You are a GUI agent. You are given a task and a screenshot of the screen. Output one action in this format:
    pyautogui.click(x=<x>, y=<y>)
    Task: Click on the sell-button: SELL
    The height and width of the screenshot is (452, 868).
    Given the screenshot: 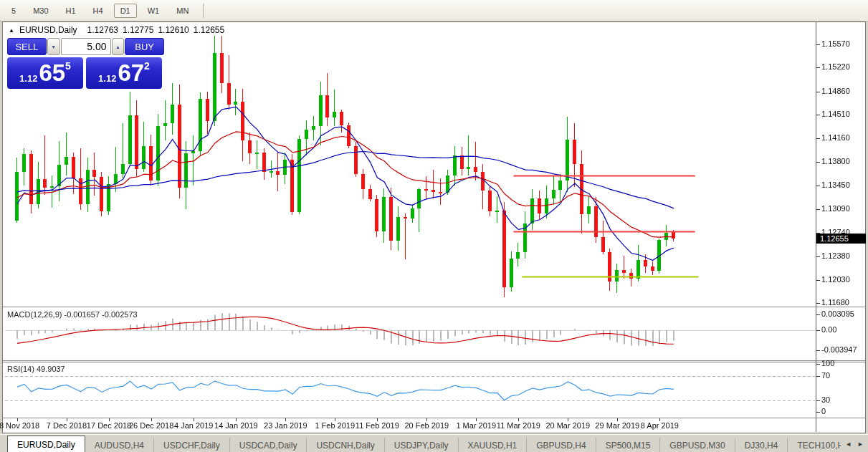 What is the action you would take?
    pyautogui.click(x=27, y=47)
    